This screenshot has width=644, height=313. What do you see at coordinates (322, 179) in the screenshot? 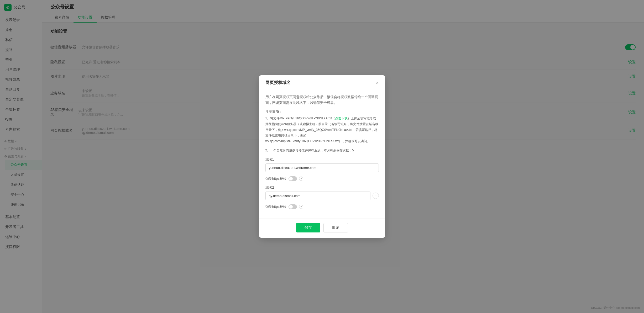
I see `https1-field: 强制https校验 ?` at bounding box center [322, 179].